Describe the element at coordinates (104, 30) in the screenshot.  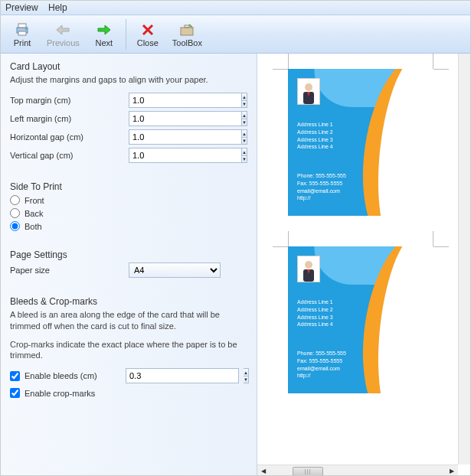
I see `arrow-right-icon` at that location.